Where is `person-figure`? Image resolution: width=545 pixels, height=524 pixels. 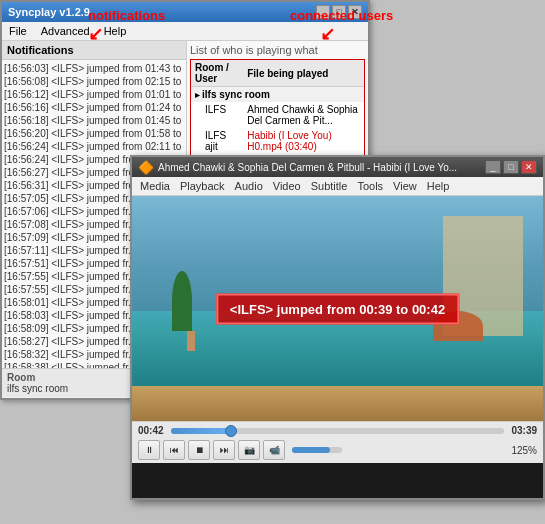
person-figure is located at coordinates (191, 341).